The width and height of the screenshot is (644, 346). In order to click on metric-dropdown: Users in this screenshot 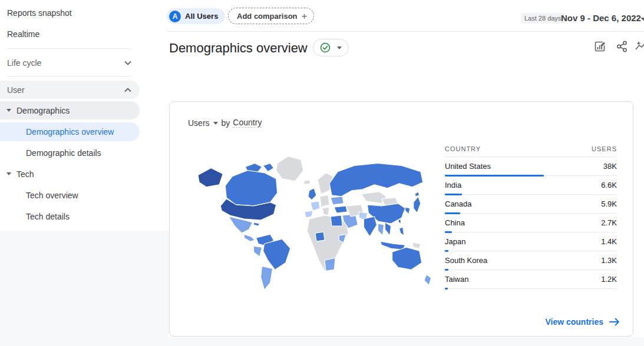, I will do `click(205, 123)`.